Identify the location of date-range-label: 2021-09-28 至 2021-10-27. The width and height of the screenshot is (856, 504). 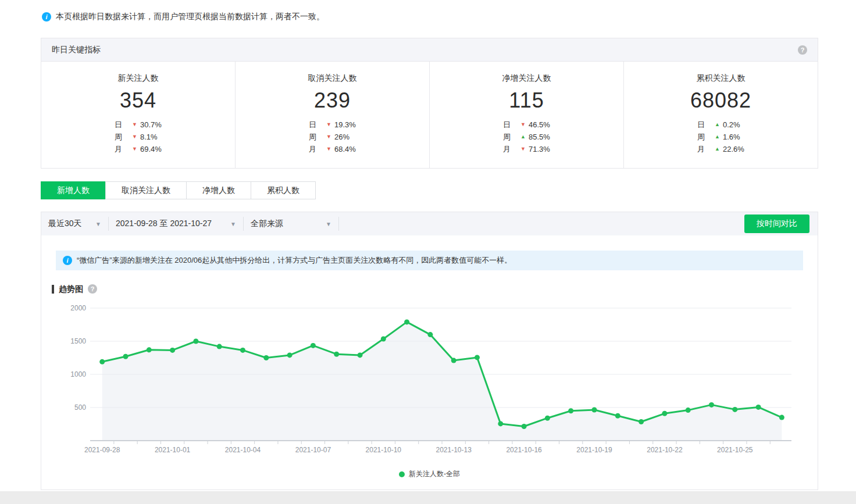
(164, 224).